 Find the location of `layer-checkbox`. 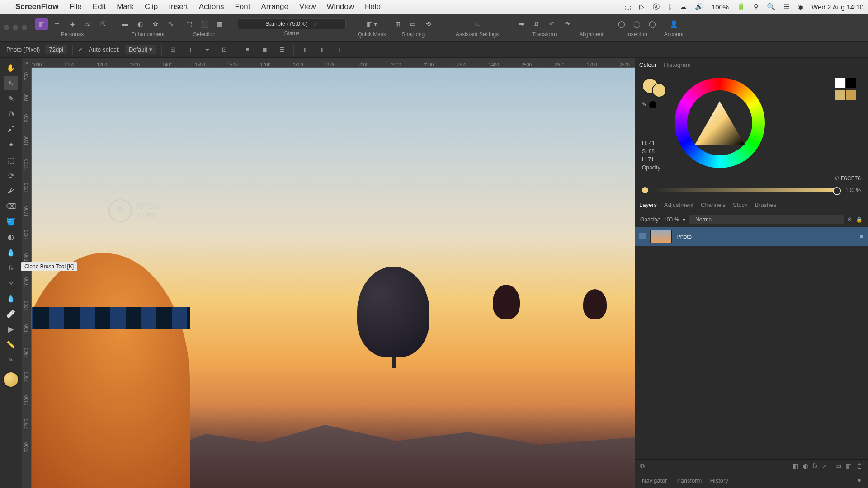

layer-checkbox is located at coordinates (642, 236).